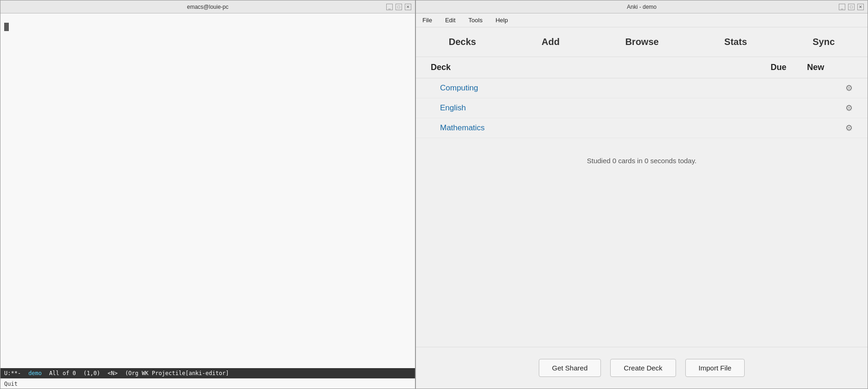  Describe the element at coordinates (35, 373) in the screenshot. I see `emacs-buffer-name: demo` at that location.